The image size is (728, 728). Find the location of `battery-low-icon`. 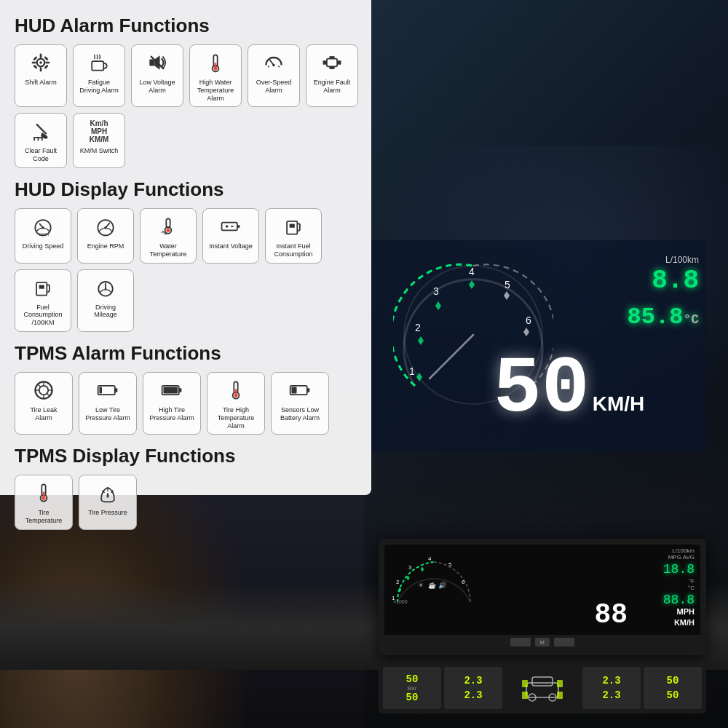

battery-low-icon is located at coordinates (108, 390).